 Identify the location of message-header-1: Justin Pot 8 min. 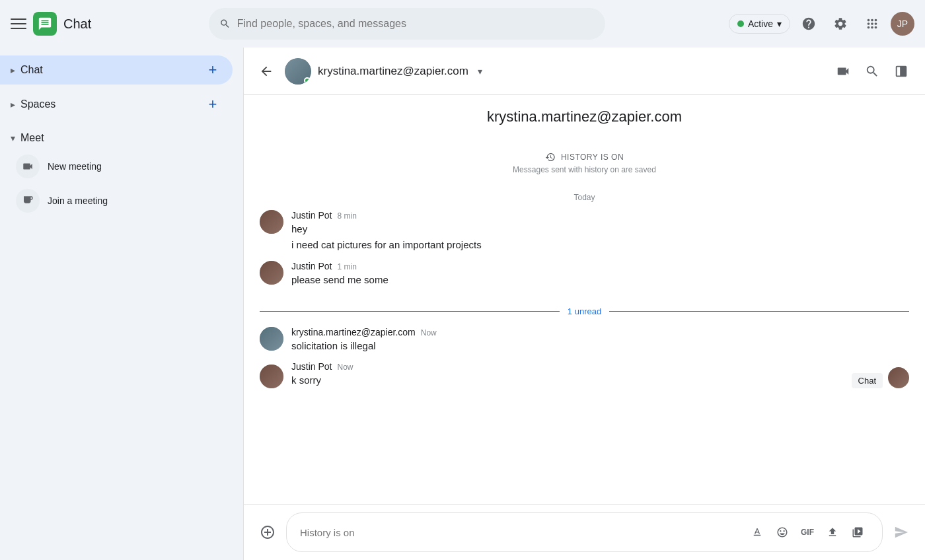
(600, 215).